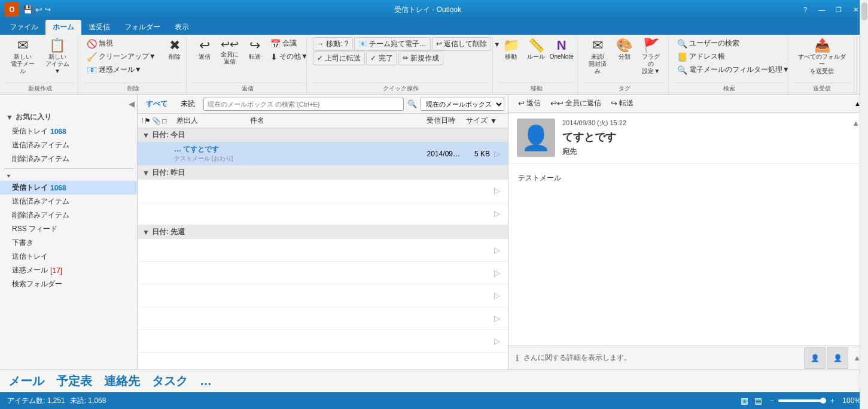 This screenshot has width=868, height=409. I want to click on view-layout-icon-2: ▤, so click(759, 401).